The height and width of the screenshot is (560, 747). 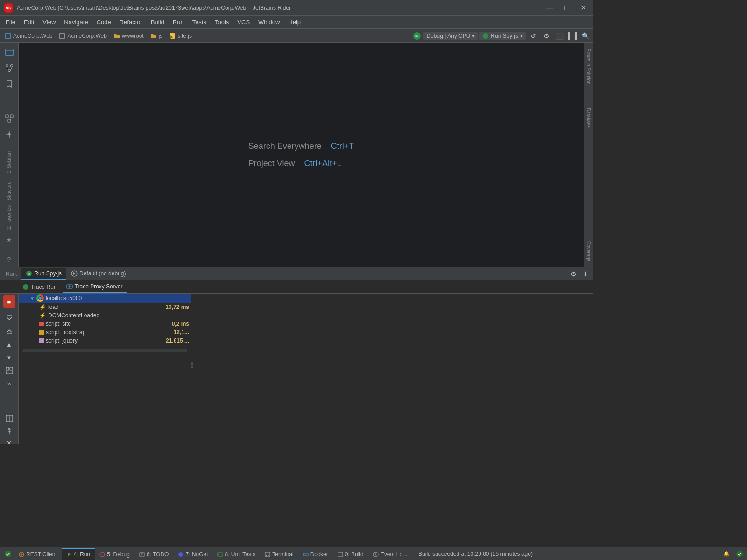 I want to click on menu-edit: Edit, so click(x=29, y=22).